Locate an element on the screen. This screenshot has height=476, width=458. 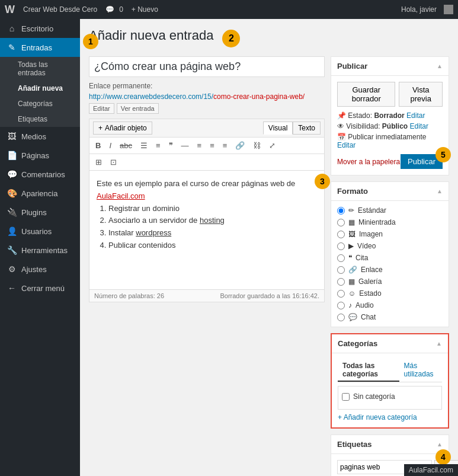
align-right-button: ≡ is located at coordinates (225, 146).